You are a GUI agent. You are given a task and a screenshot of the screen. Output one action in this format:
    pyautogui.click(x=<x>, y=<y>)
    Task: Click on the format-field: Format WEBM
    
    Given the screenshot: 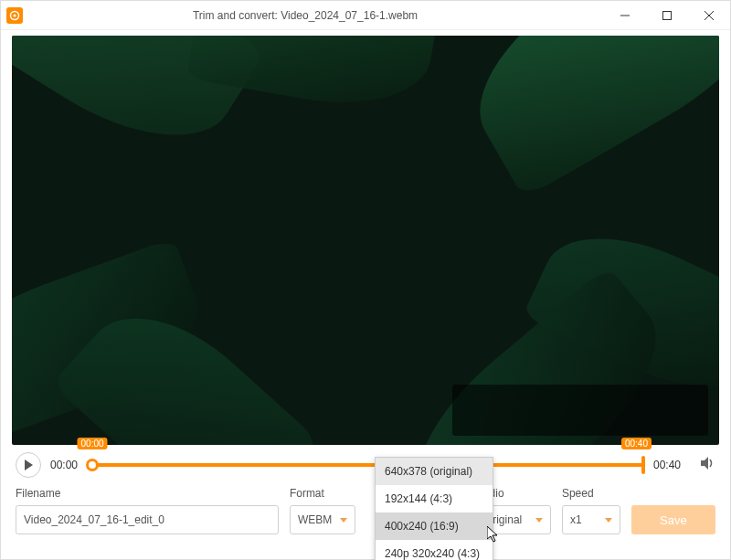 What is the action you would take?
    pyautogui.click(x=323, y=511)
    